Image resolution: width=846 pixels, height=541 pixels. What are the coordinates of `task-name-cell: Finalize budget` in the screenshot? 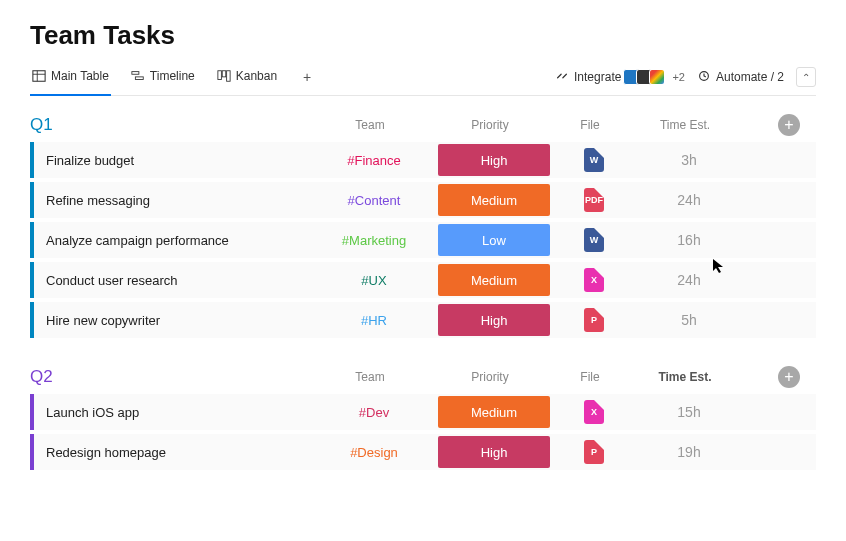 It's located at (174, 160).